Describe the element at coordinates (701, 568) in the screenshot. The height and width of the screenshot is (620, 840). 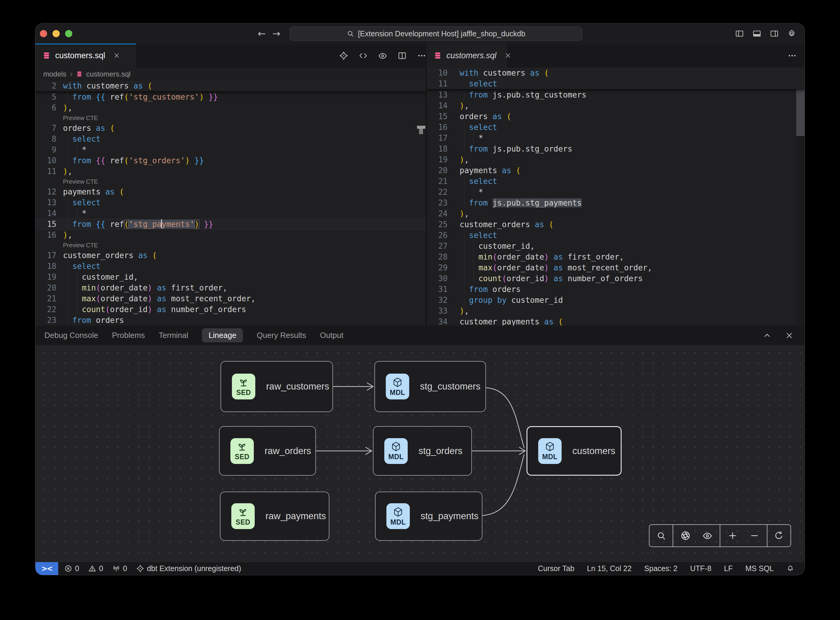
I see `status-item: UTF-8` at that location.